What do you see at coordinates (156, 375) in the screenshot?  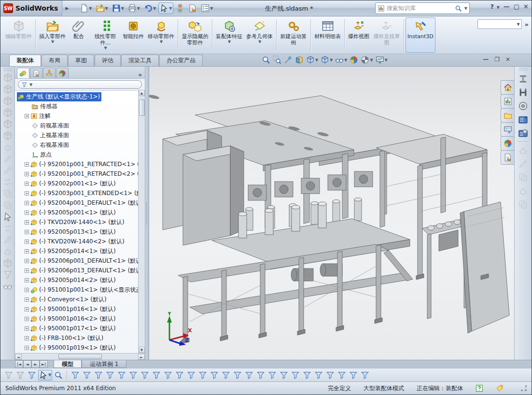 I see `filter-points-button` at bounding box center [156, 375].